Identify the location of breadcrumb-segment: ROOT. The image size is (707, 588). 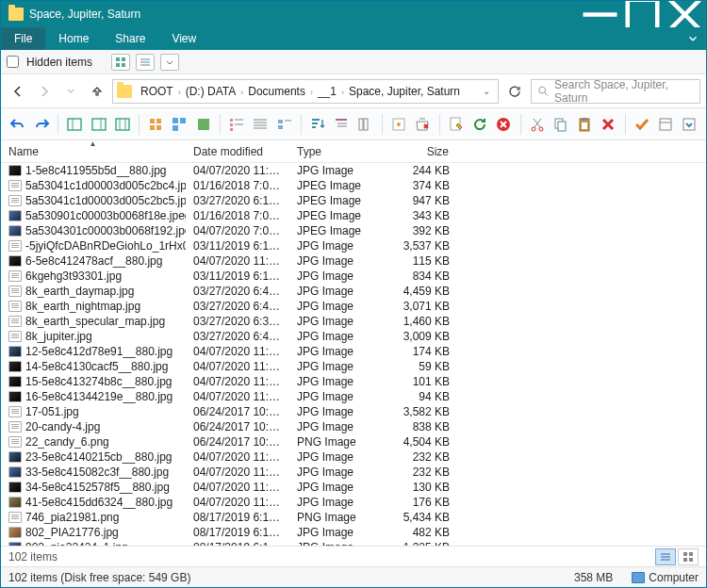
(156, 91).